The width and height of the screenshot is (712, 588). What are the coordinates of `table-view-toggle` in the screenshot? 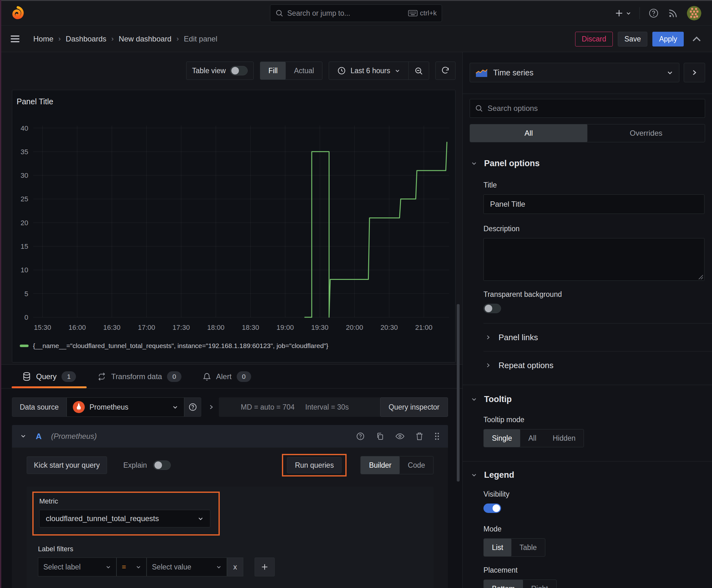 It's located at (239, 71).